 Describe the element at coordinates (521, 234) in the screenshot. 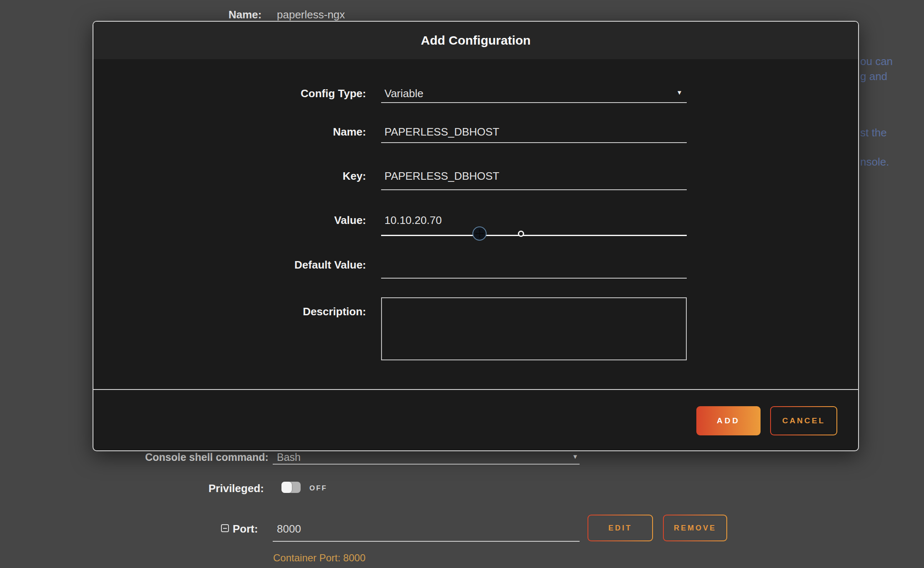

I see `drag-handle-dot-icon` at that location.